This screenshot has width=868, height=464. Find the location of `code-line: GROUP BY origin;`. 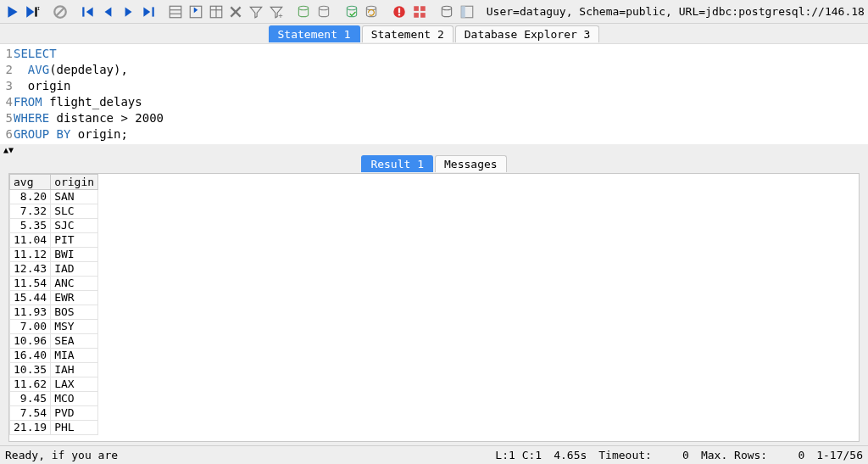

code-line: GROUP BY origin; is located at coordinates (441, 134).